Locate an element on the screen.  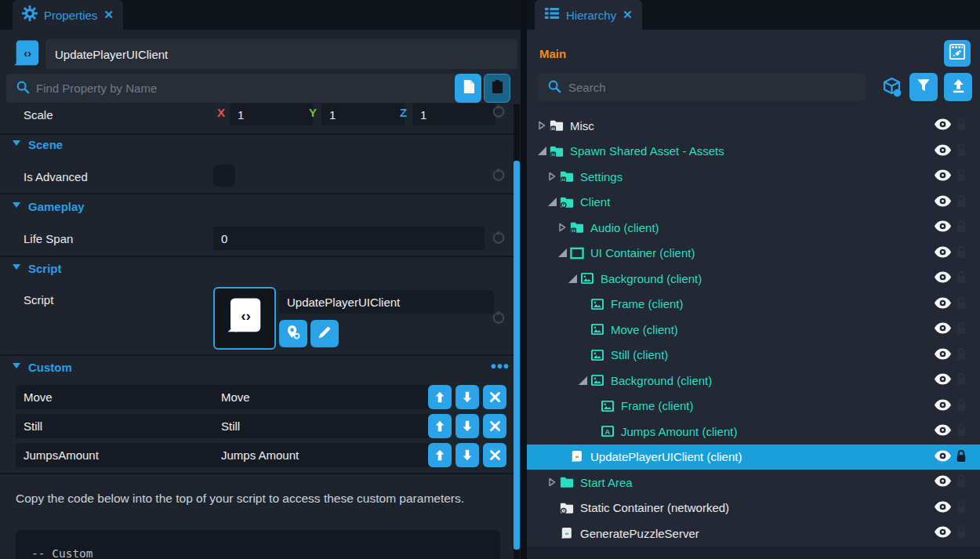
export-button is located at coordinates (958, 87).